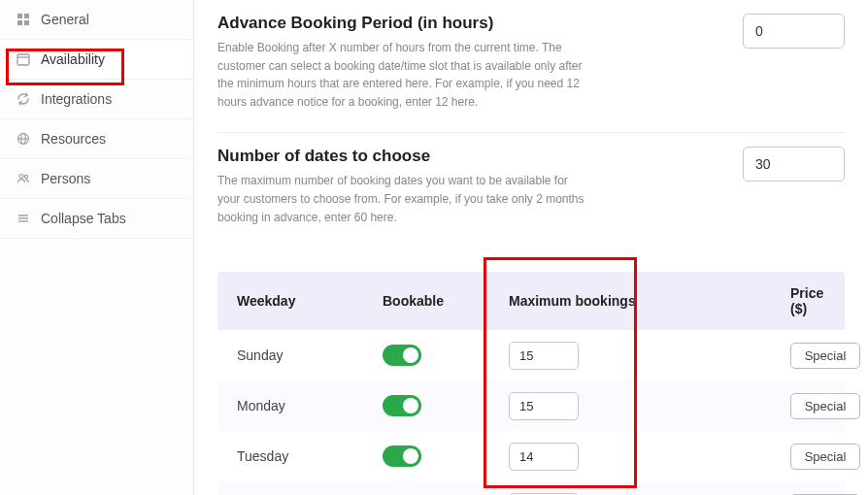 The width and height of the screenshot is (868, 495). Describe the element at coordinates (774, 301) in the screenshot. I see `col-header-price: Price ($)` at that location.